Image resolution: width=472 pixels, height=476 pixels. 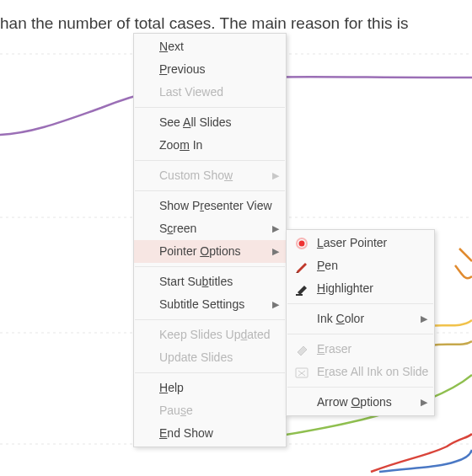 I want to click on menu-keep-slides-updated: Keep Slides Updated, so click(x=210, y=335).